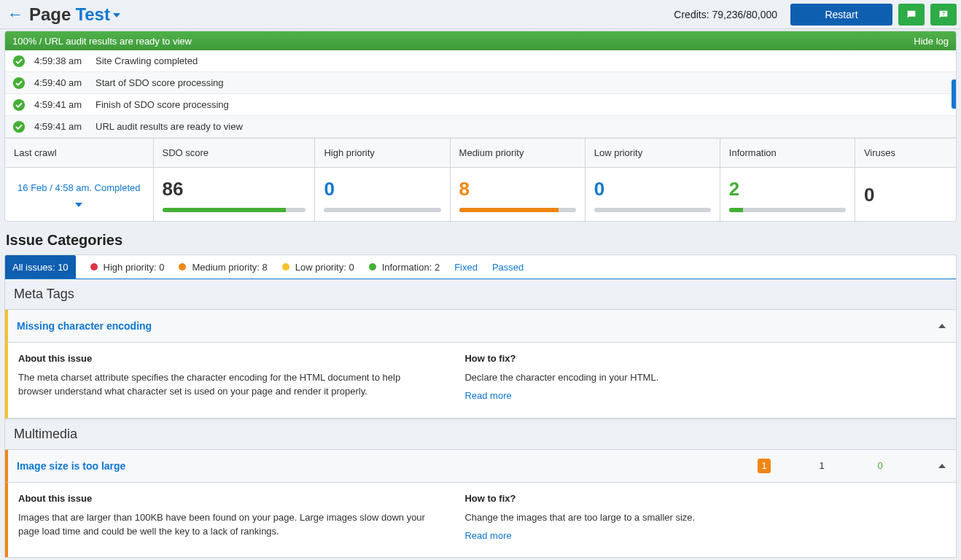 The image size is (961, 560). I want to click on issue-tabs: All issues: 10 High priority: 0 Medium p…, so click(480, 267).